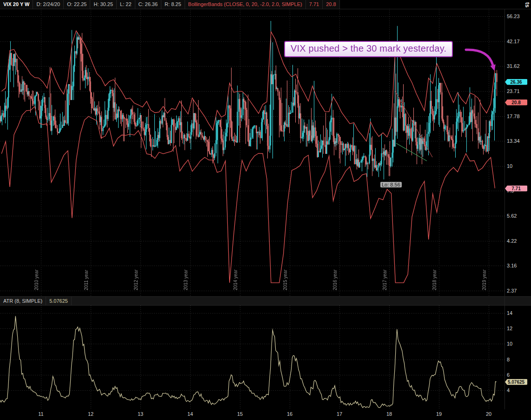  What do you see at coordinates (36, 276) in the screenshot?
I see `year-gridline-label: 2010 year` at bounding box center [36, 276].